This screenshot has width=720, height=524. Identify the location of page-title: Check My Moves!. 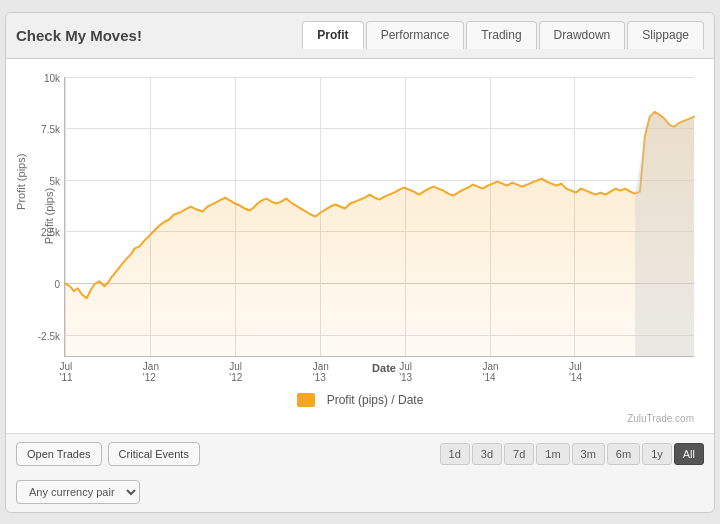
(159, 36).